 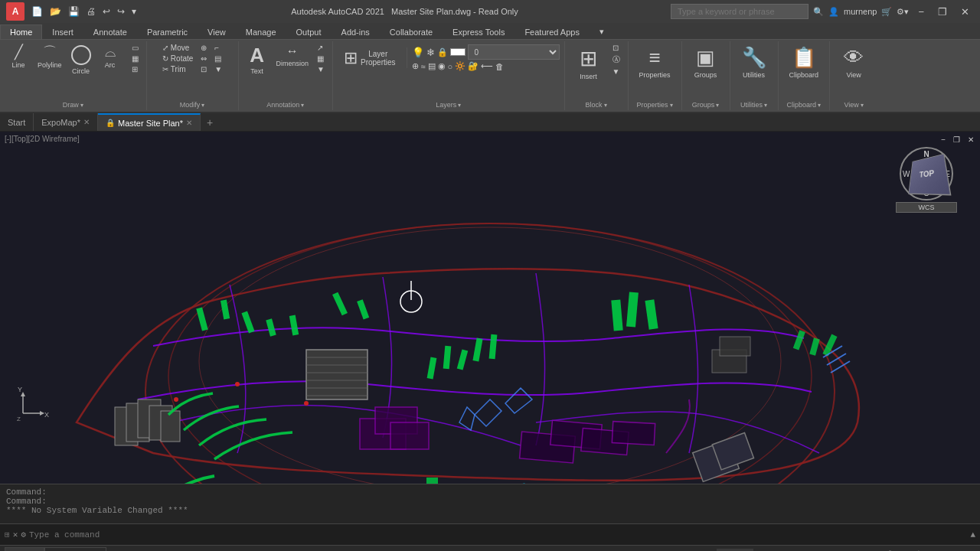 What do you see at coordinates (616, 60) in the screenshot?
I see `define-attributes-button: Ⓐ` at bounding box center [616, 60].